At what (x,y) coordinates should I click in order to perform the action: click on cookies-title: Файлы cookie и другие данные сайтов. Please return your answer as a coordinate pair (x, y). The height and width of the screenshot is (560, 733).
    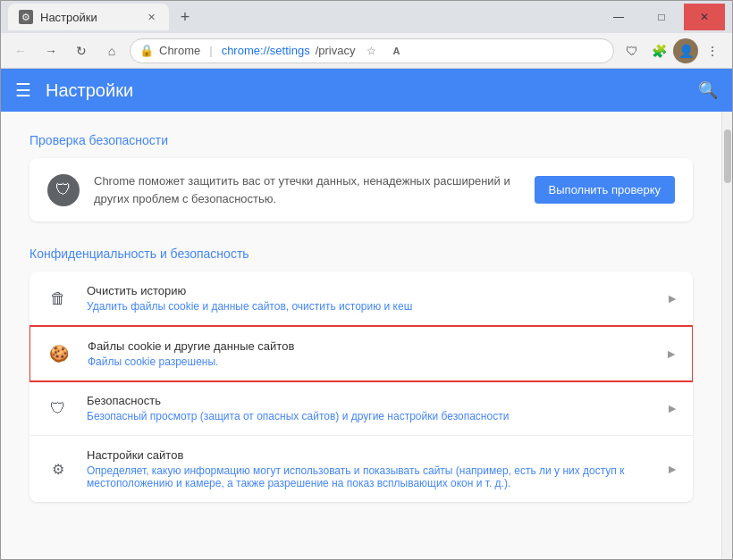
    Looking at the image, I should click on (369, 347).